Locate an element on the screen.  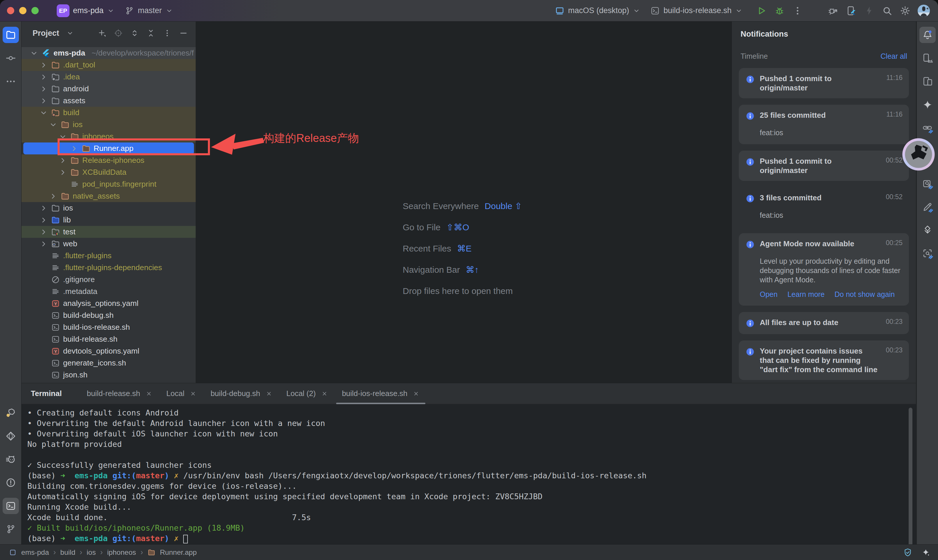
notification-link-open: Open is located at coordinates (769, 294).